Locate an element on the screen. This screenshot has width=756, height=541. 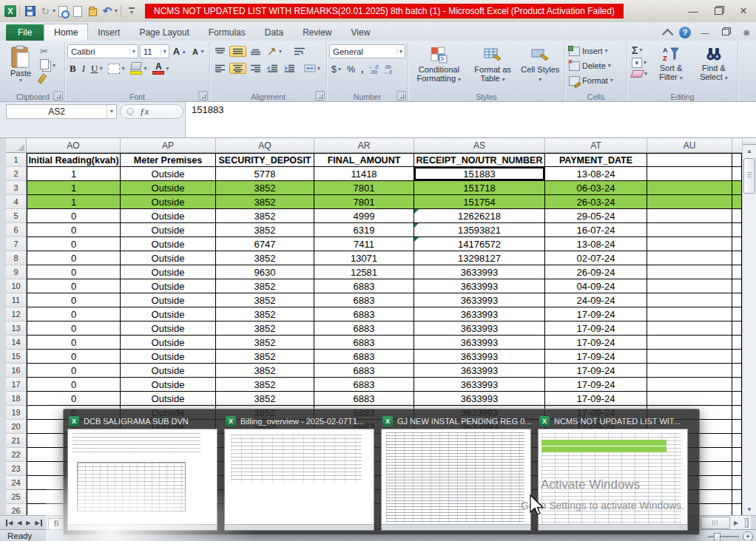
cell-AS12: 3633993 is located at coordinates (479, 315).